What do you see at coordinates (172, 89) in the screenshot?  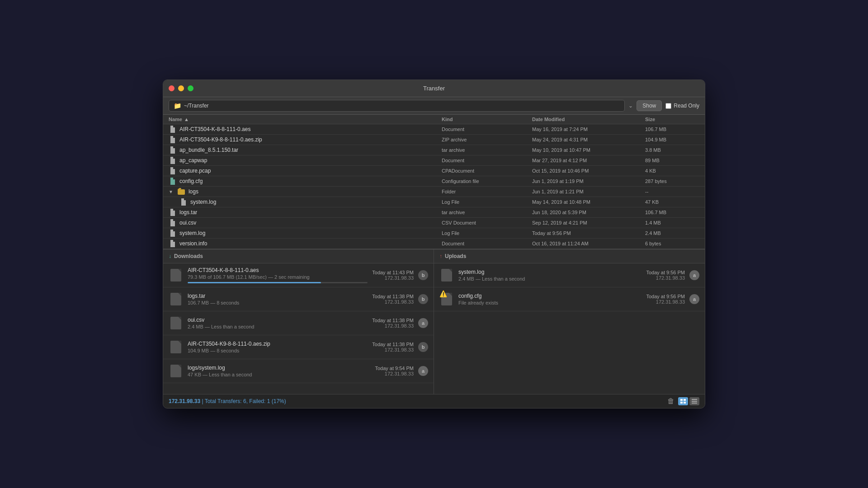 I see `close-button` at bounding box center [172, 89].